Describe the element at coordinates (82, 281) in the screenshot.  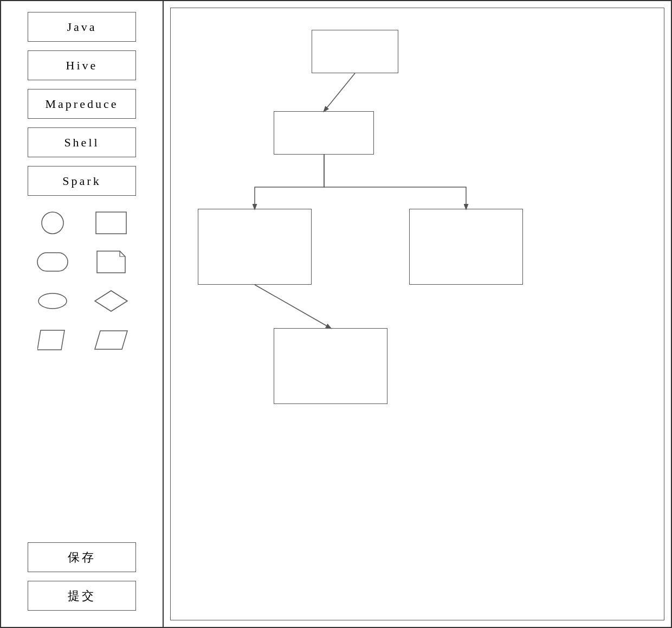
I see `shapes-palette` at that location.